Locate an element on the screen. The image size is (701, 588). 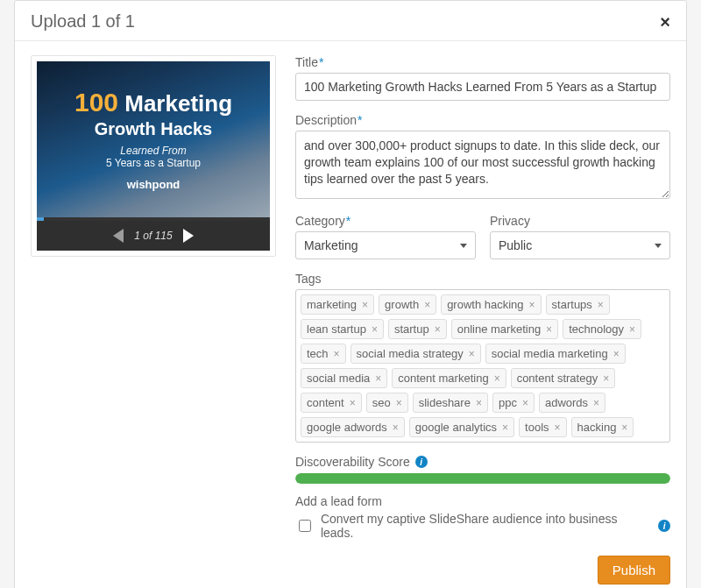
tag-label: ppc is located at coordinates (508, 403).